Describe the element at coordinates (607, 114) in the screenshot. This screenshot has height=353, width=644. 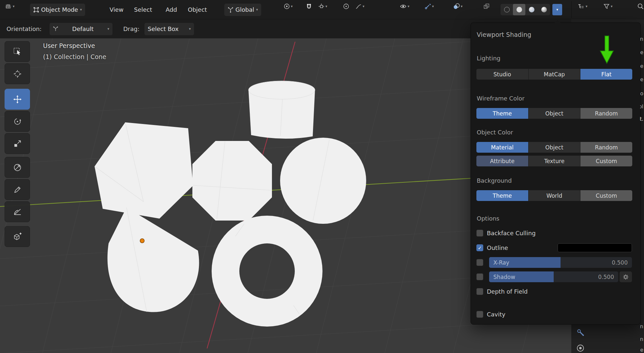
I see `wireframe-random-button: Random` at that location.